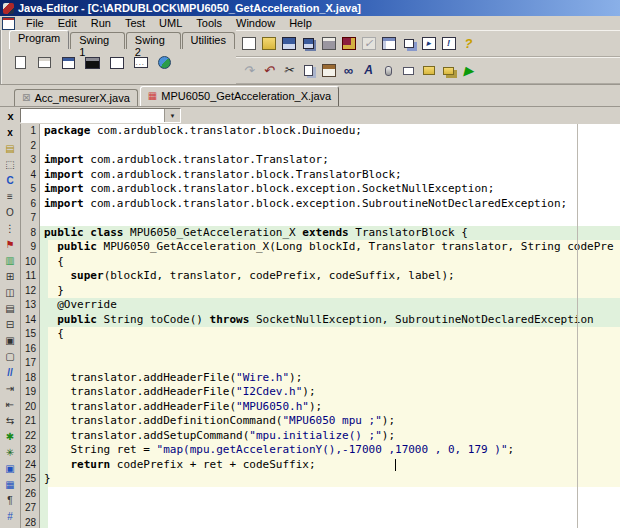  What do you see at coordinates (76, 98) in the screenshot?
I see `file-tab: ⊠Acc_mesurerX.java` at bounding box center [76, 98].